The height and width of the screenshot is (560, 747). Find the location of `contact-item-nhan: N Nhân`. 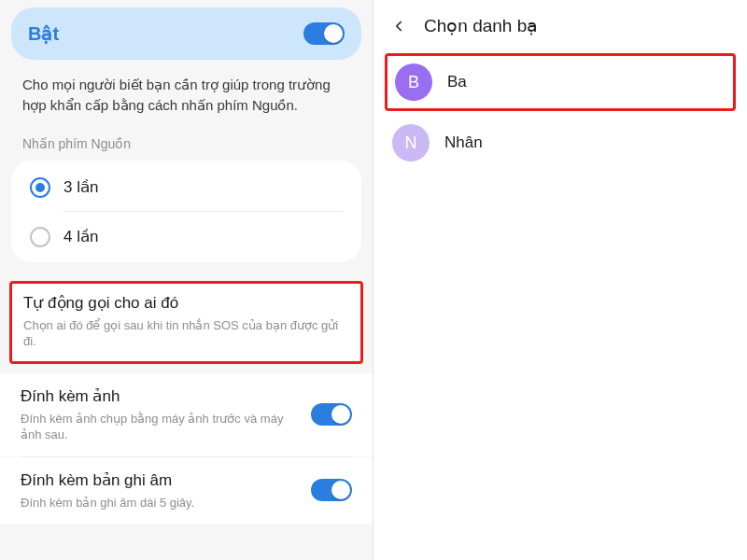

contact-item-nhan: N Nhân is located at coordinates (560, 143).